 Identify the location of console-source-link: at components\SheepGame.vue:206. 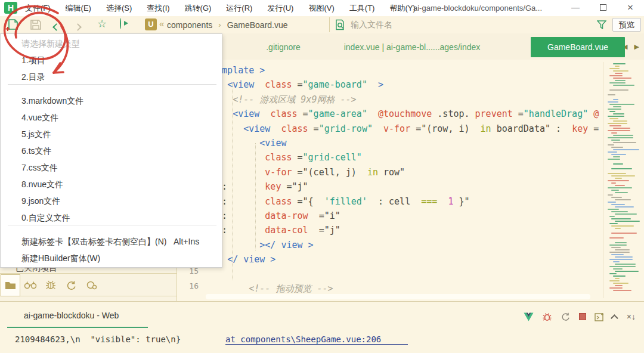
(317, 340).